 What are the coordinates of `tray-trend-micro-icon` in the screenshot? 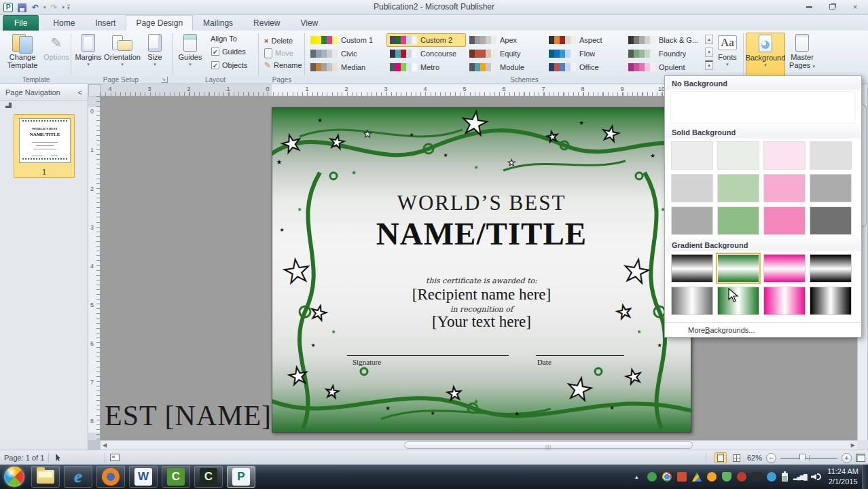 It's located at (742, 477).